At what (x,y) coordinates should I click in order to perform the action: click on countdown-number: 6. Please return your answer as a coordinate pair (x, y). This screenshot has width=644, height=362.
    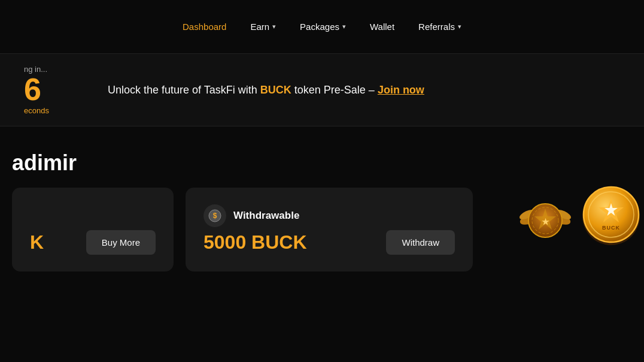
    Looking at the image, I should click on (48, 89).